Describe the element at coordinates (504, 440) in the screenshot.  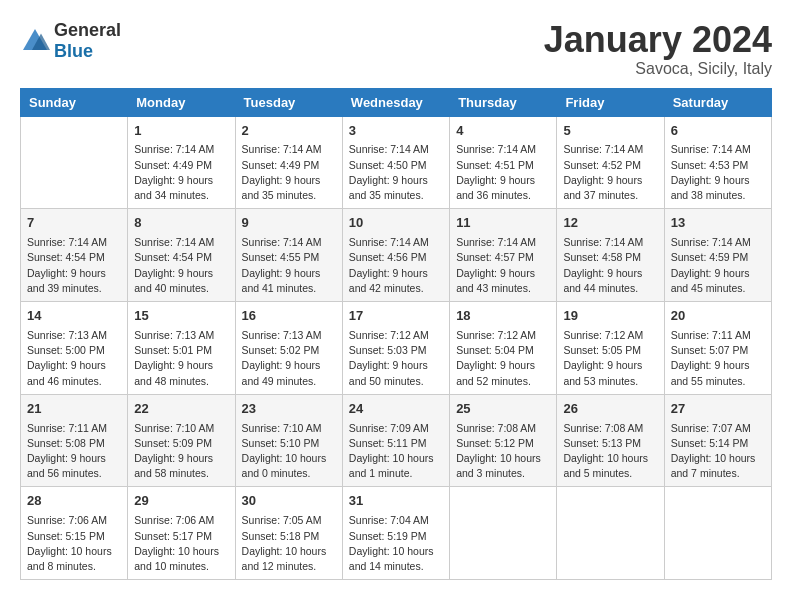
I see `calendar-cell: 25Sunrise: 7:08 AMSunset: 5:12 PMDayligh…` at that location.